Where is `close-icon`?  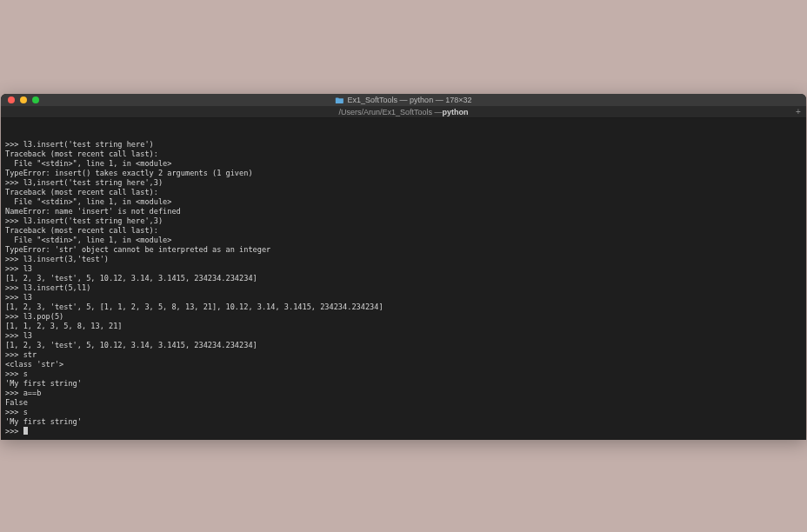 close-icon is located at coordinates (11, 100).